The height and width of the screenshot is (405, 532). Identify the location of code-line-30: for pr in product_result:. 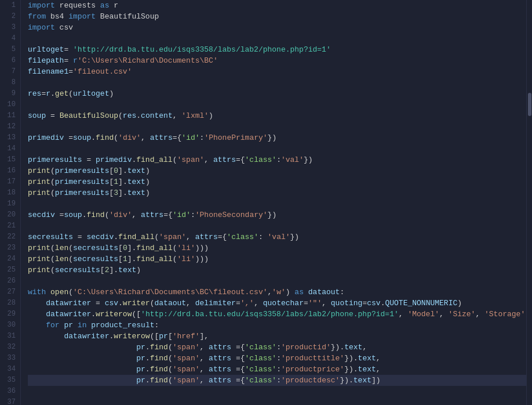
(277, 325).